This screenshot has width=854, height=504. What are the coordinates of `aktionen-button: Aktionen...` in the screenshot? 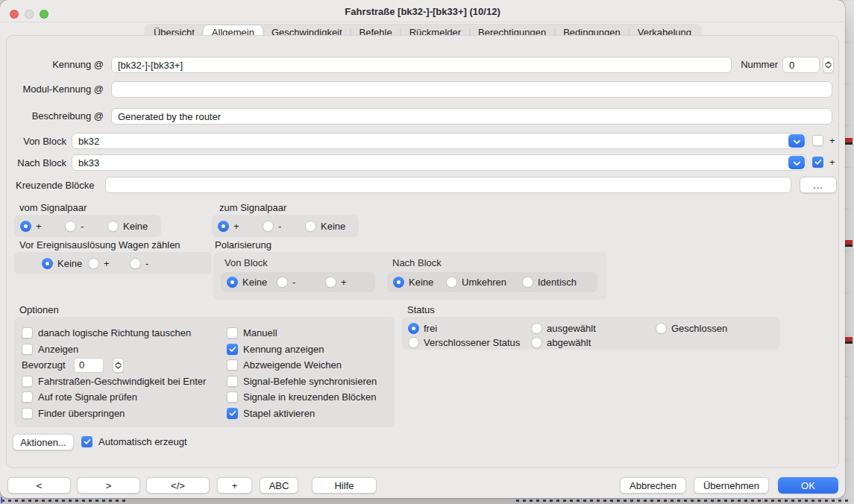 It's located at (43, 442).